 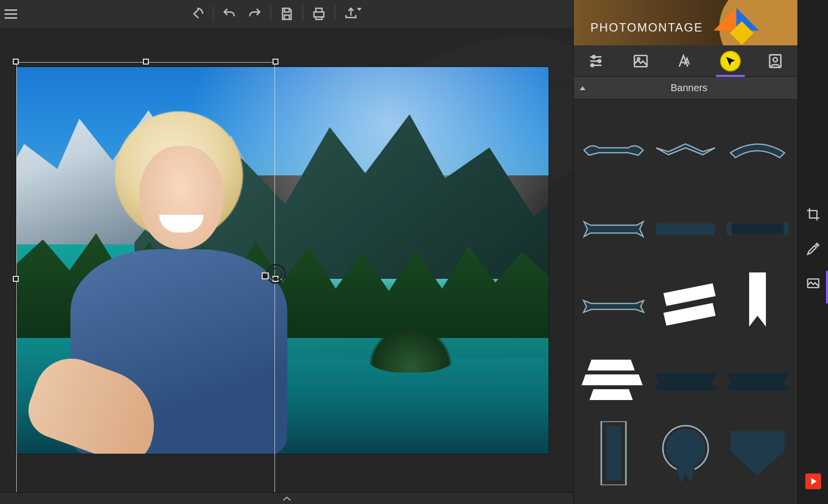 What do you see at coordinates (686, 453) in the screenshot?
I see `banner-item-badge-medal-outline` at bounding box center [686, 453].